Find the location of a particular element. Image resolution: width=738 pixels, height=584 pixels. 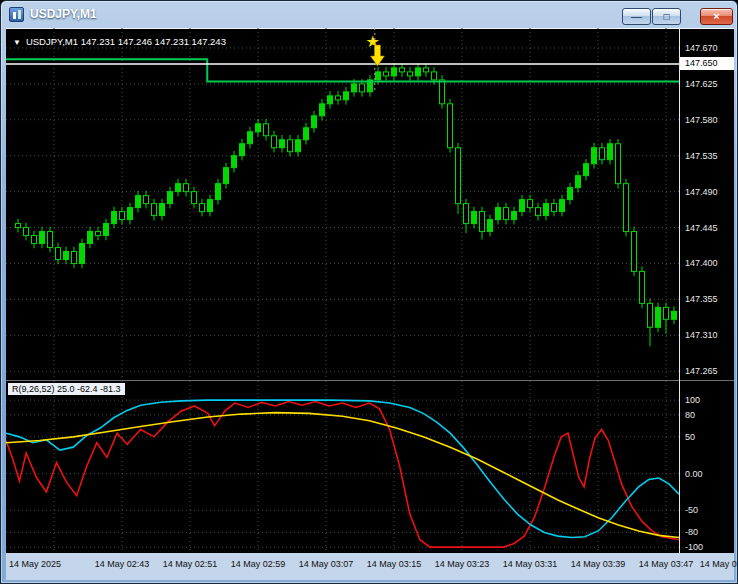

time-axis-label: 14 May 02:43 is located at coordinates (122, 564).